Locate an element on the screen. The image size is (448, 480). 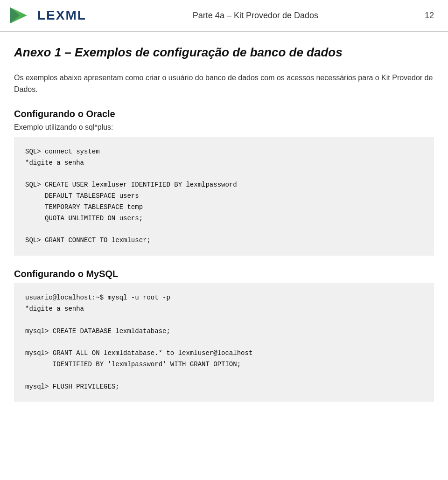
page-number: 12 is located at coordinates (429, 16).